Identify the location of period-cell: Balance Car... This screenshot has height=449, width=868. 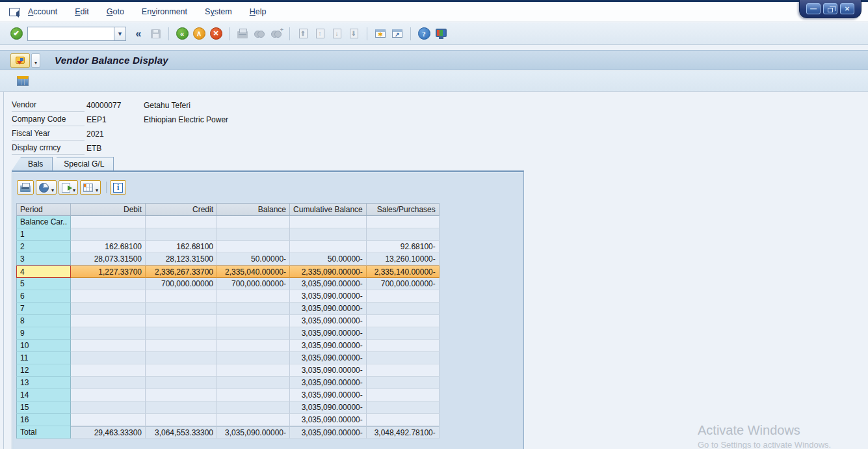
(44, 223).